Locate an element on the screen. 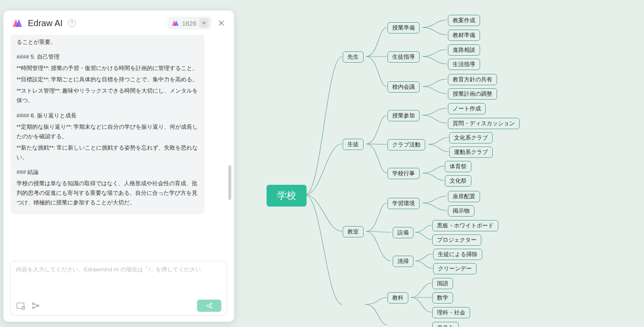 The height and width of the screenshot is (327, 644). add-tokens-button: + is located at coordinates (204, 23).